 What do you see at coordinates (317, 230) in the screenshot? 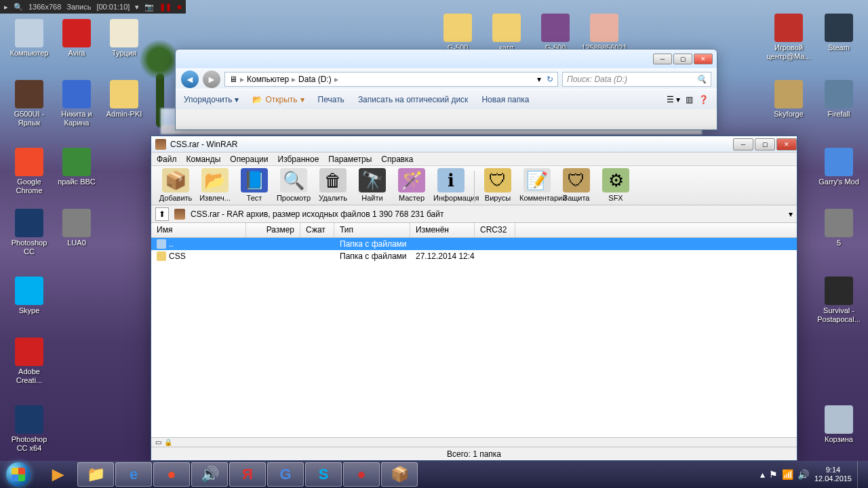
I see `col-packed: Сжат` at bounding box center [317, 230].